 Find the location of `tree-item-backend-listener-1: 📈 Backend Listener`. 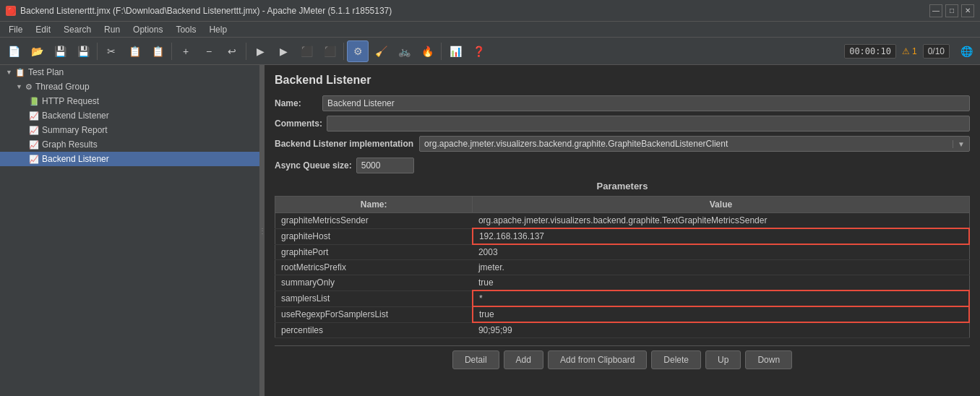

tree-item-backend-listener-1: 📈 Backend Listener is located at coordinates (130, 116).